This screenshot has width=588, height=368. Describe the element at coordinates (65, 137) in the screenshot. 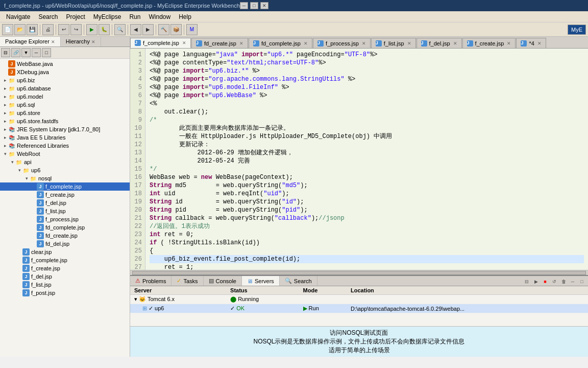

I see `tree-item-9: ▸📚Java EE 5 Libraries` at that location.